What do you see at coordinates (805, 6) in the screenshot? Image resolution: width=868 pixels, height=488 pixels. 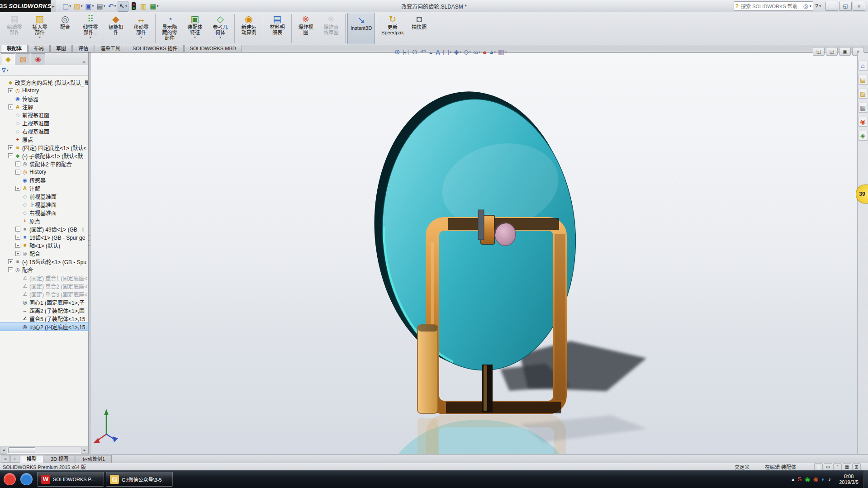 I see `search-icon: ◎` at bounding box center [805, 6].